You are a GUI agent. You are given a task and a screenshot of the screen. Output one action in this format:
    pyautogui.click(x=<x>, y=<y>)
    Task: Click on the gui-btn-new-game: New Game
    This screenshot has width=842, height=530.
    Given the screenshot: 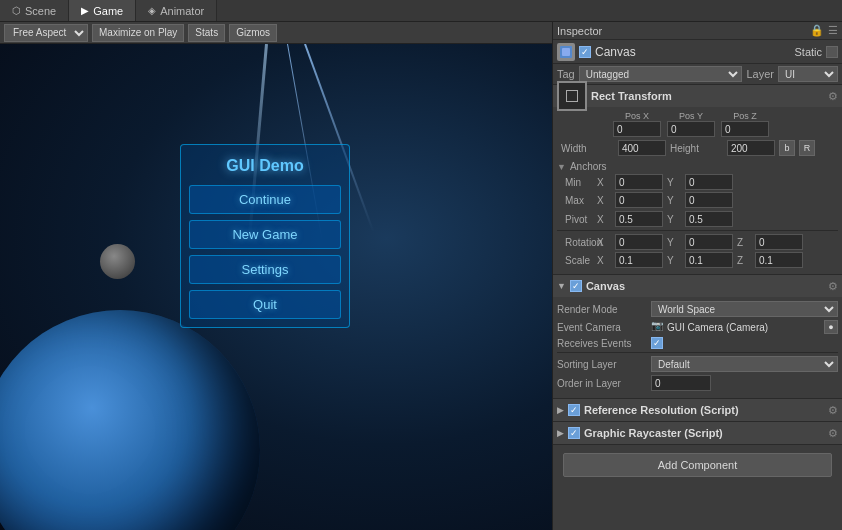 What is the action you would take?
    pyautogui.click(x=265, y=234)
    